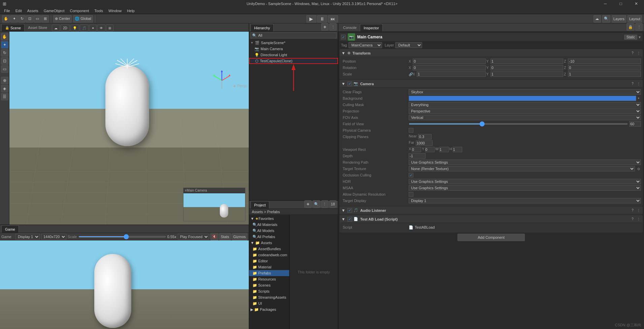 Image resolution: width=644 pixels, height=329 pixels. Describe the element at coordinates (7, 11) in the screenshot. I see `menu-file: File` at that location.